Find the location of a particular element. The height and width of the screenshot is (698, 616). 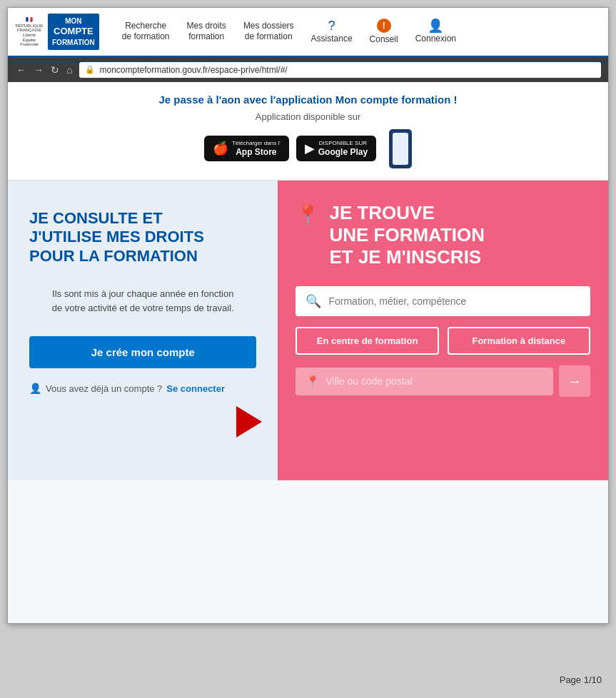

googleplay-text: DISPONIBLE SUR Google Play is located at coordinates (343, 148).